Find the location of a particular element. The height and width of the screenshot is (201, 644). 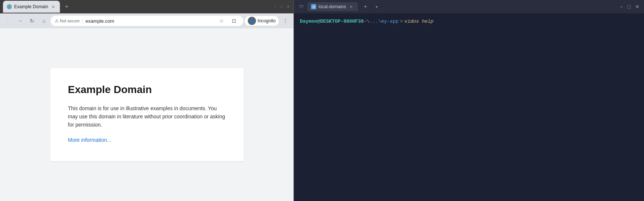

title-bar: 🌐 Example Domain ✕ + − □ ✕ is located at coordinates (147, 7).